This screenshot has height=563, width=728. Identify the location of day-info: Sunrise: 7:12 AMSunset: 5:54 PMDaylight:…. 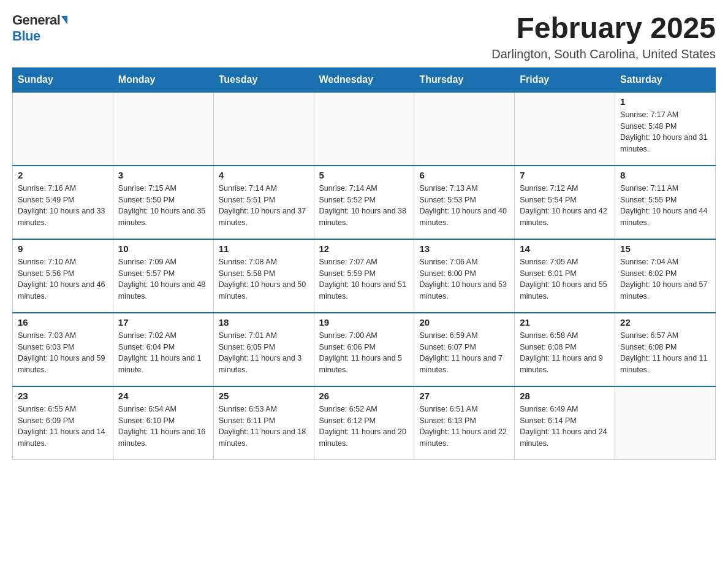
(565, 206).